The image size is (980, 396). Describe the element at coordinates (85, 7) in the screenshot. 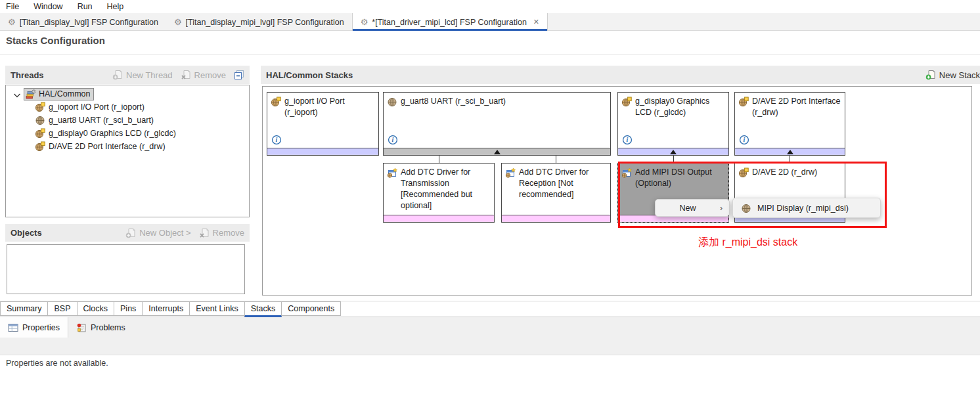

I see `menu-run: Run` at that location.